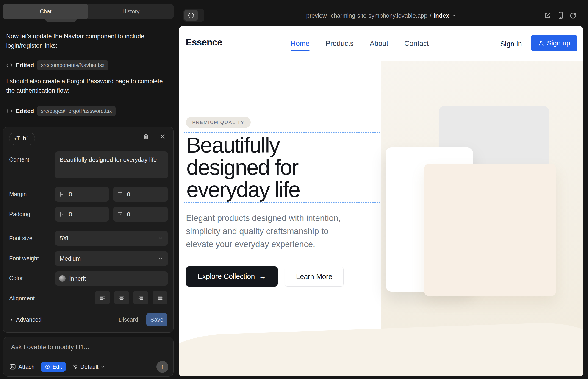  Describe the element at coordinates (102, 298) in the screenshot. I see `align-left-button` at that location.